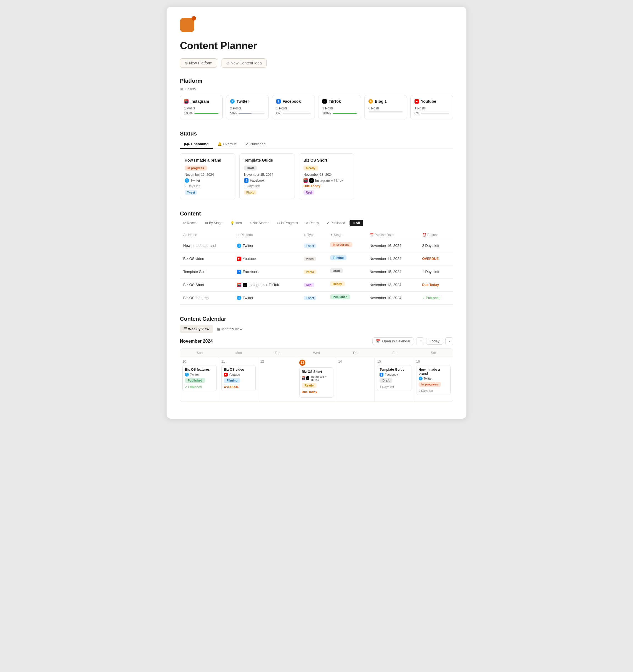  Describe the element at coordinates (393, 235) in the screenshot. I see `table-header: 📅 Publish Date` at that location.